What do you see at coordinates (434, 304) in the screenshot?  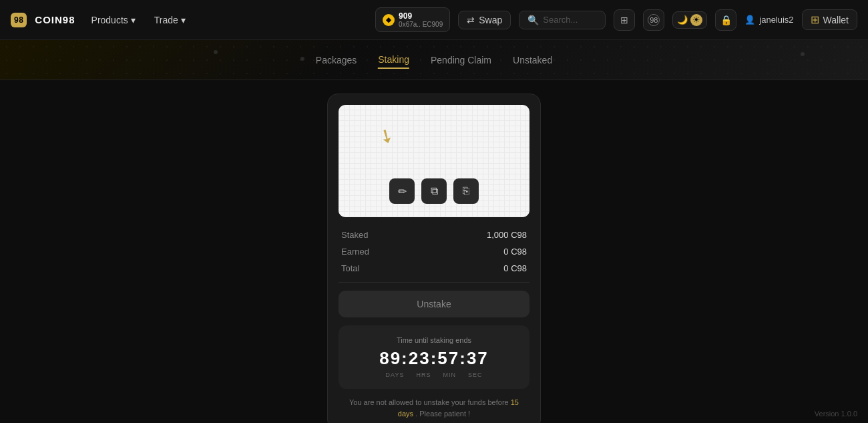 I see `unstake-button: Unstake` at bounding box center [434, 304].